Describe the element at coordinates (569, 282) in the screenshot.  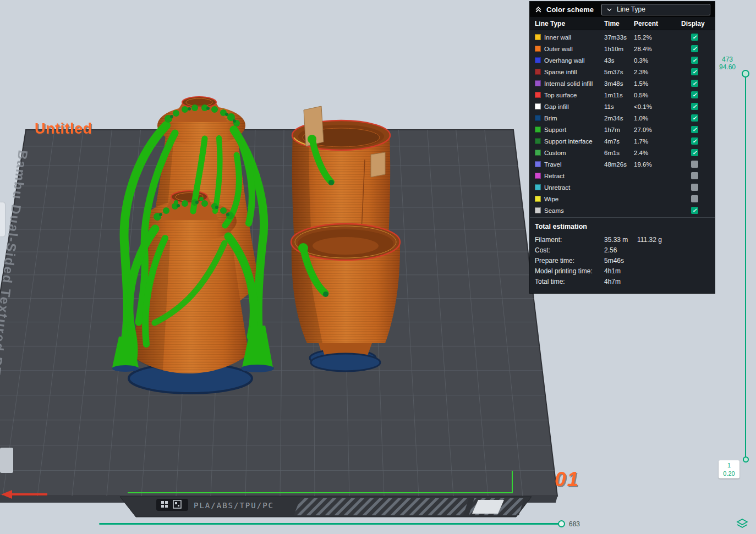
I see `total-label: Total time:` at that location.